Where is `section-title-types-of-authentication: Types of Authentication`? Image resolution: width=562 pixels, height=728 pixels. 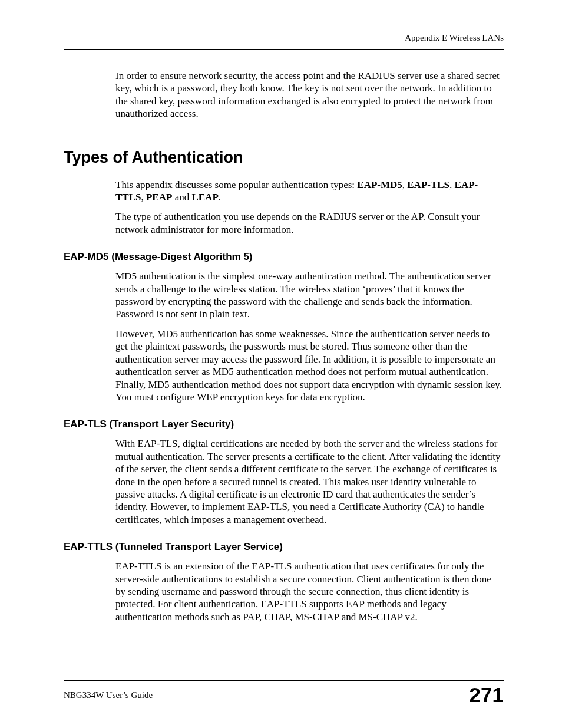 section-title-types-of-authentication: Types of Authentication is located at coordinates (284, 158).